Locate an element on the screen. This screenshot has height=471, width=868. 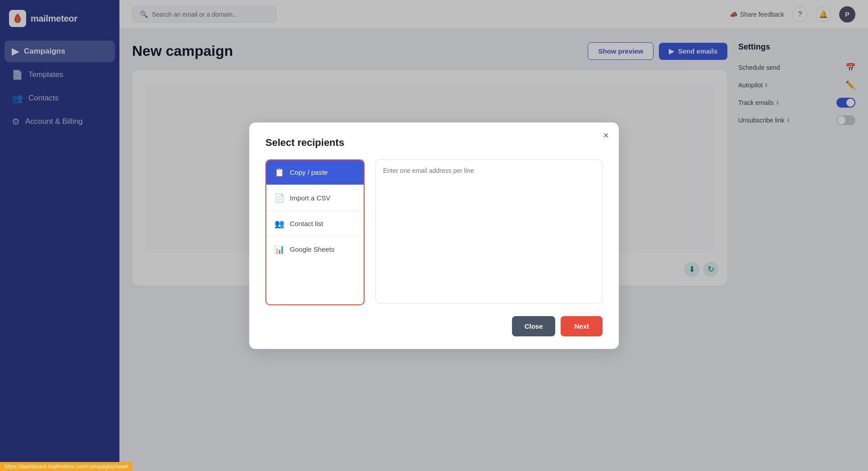
import-csv-label: Import a CSV is located at coordinates (310, 198).